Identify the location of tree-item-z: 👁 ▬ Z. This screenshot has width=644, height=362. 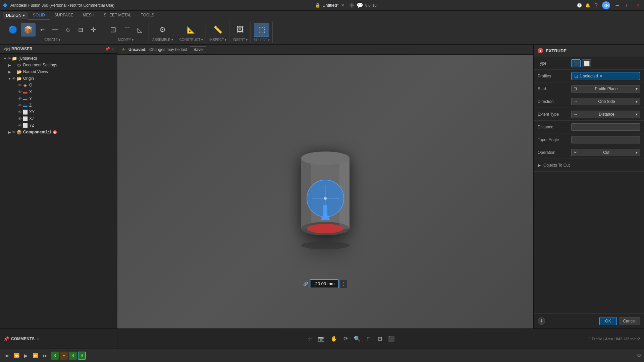
(58, 105).